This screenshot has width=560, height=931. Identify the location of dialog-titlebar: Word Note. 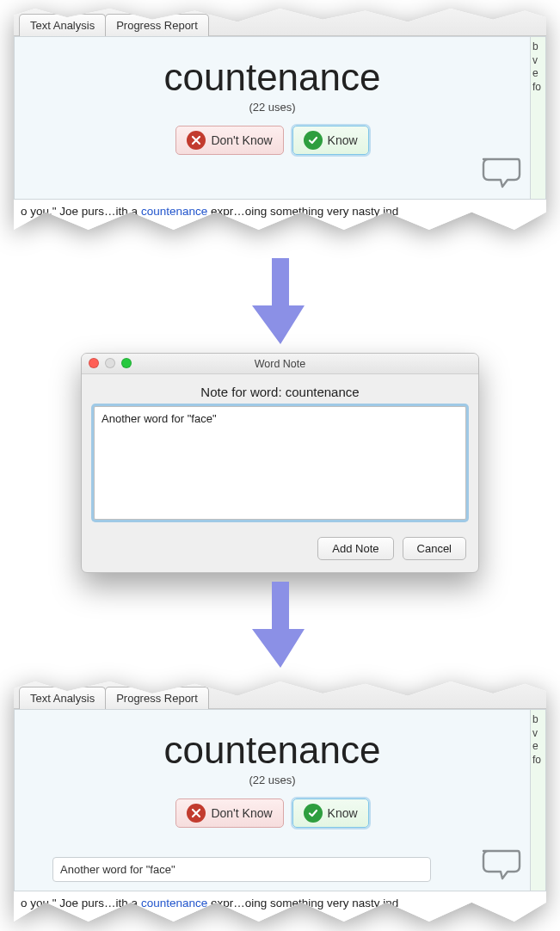
(280, 364).